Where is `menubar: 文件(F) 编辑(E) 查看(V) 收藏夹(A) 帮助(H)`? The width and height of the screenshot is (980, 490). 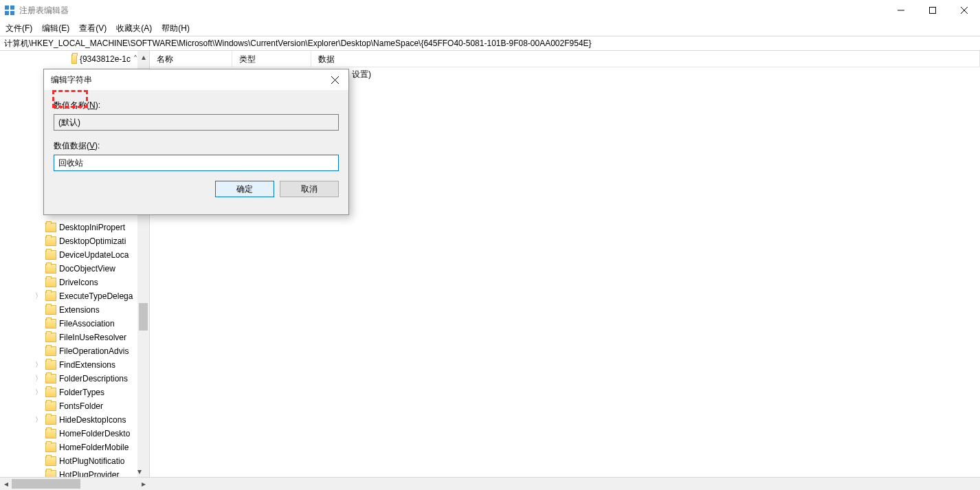 menubar: 文件(F) 编辑(E) 查看(V) 收藏夹(A) 帮助(H) is located at coordinates (490, 28).